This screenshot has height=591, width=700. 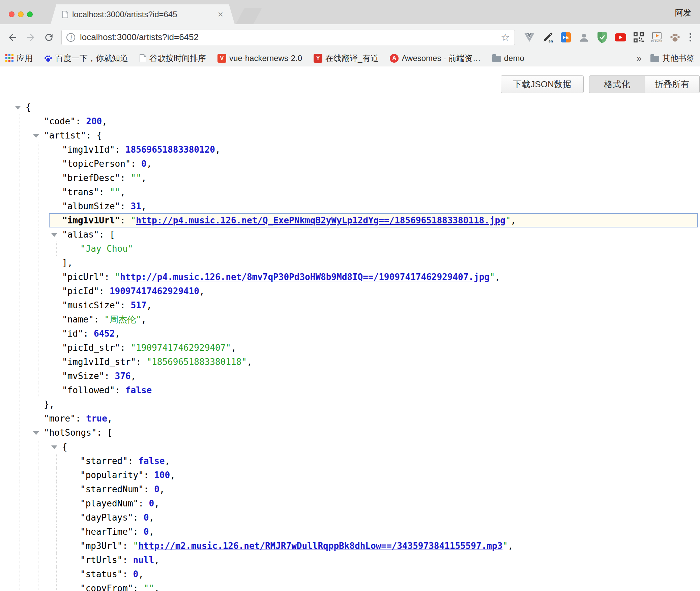 I want to click on browser-menu-icon, so click(x=691, y=37).